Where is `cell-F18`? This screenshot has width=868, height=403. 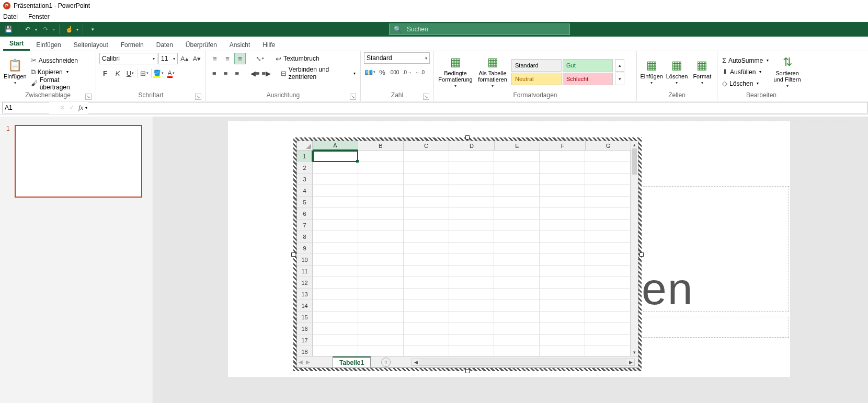 cell-F18 is located at coordinates (563, 351).